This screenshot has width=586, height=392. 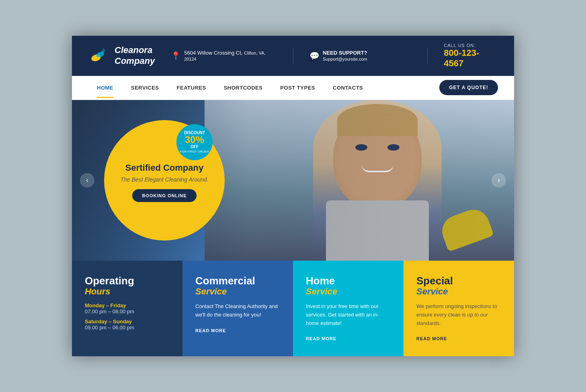 What do you see at coordinates (164, 180) in the screenshot?
I see `hero-content: Discount 30% OFF FOR FIRST ORDER Sertifi…` at bounding box center [164, 180].